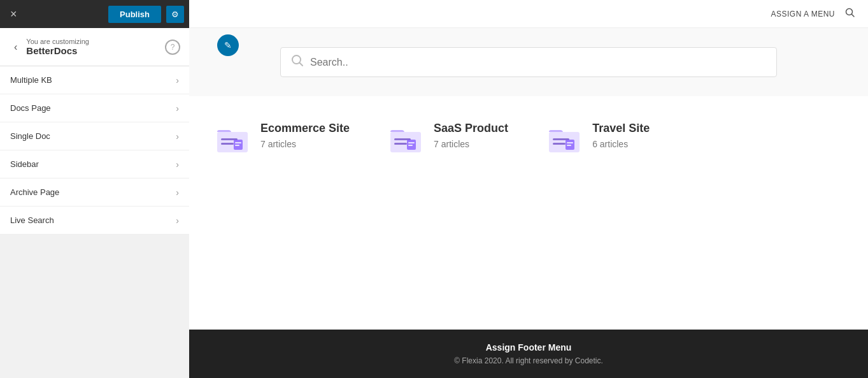 The image size is (868, 378). What do you see at coordinates (94, 136) in the screenshot?
I see `menu-item-single-doc: Single Doc›` at bounding box center [94, 136].